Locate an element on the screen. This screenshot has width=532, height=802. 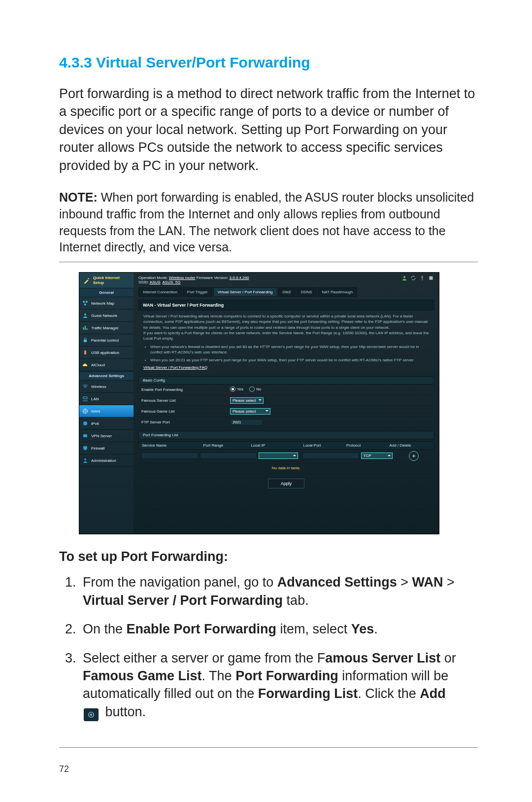
nav-label: Firewall is located at coordinates (98, 449).